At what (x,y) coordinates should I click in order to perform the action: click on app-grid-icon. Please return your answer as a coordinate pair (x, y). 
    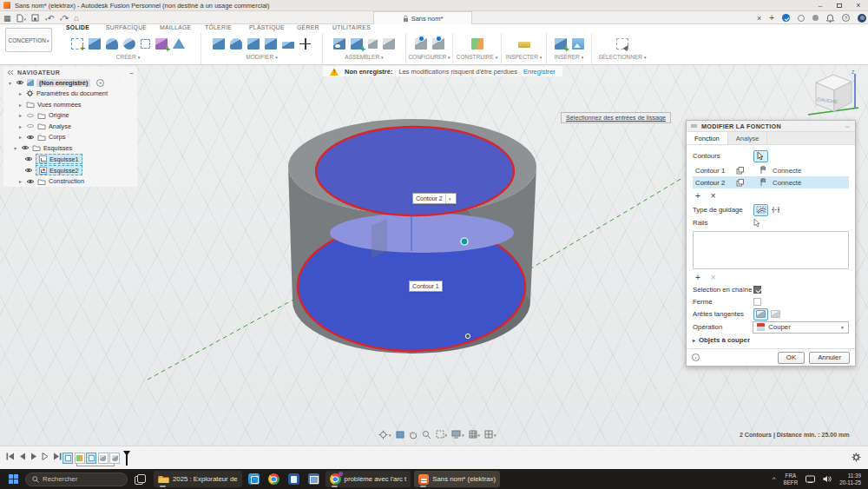
    Looking at the image, I should click on (7, 18).